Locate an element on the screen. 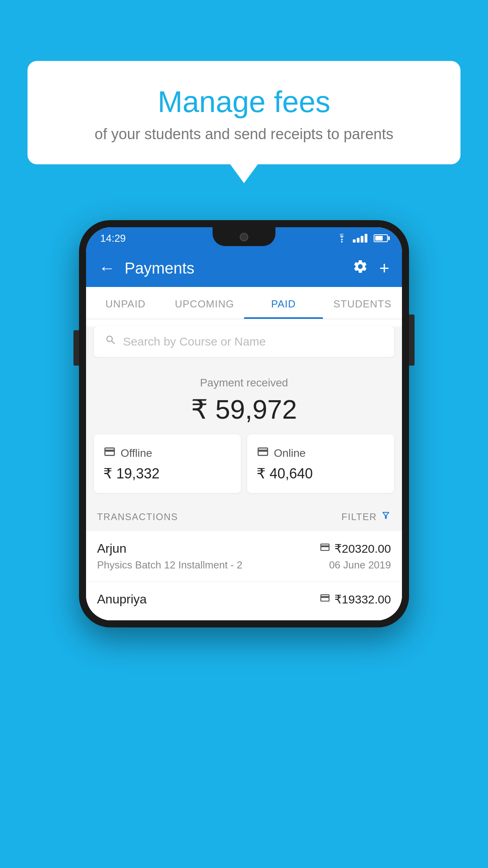 The width and height of the screenshot is (488, 868). app-bar-title: Payments is located at coordinates (234, 268).